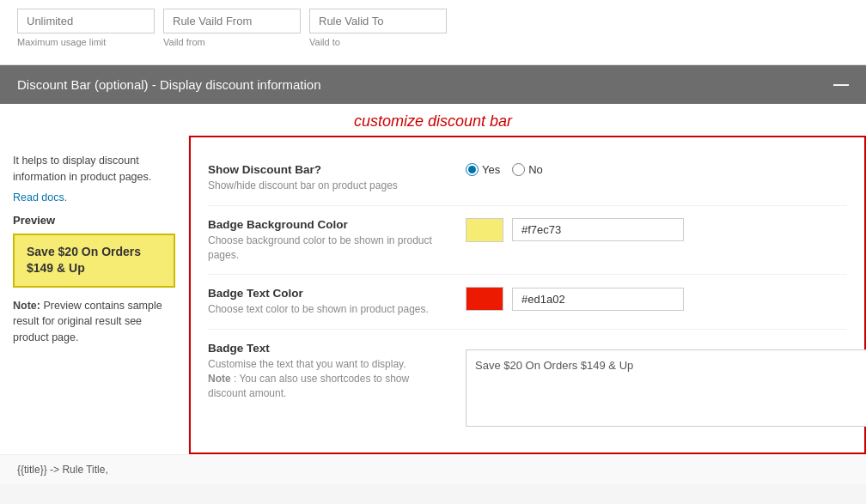  I want to click on radio-no-item: No, so click(528, 170).